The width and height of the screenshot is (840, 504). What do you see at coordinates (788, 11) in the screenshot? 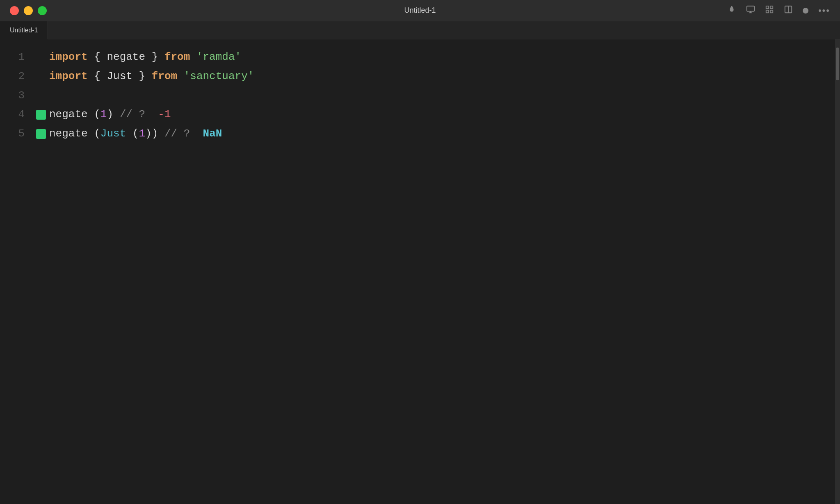
I see `split-icon` at bounding box center [788, 11].